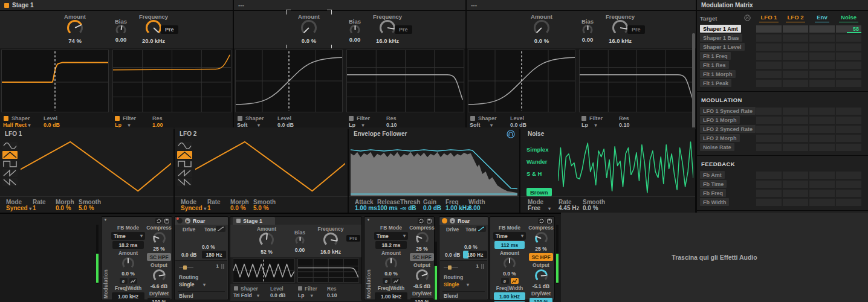 This screenshot has height=302, width=868. I want to click on stage-tab-checkbox, so click(238, 221).